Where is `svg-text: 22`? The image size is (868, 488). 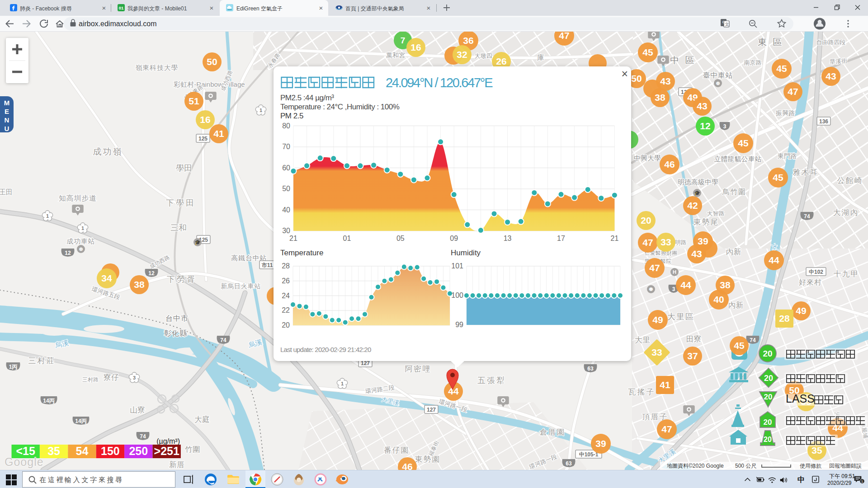 svg-text: 22 is located at coordinates (286, 310).